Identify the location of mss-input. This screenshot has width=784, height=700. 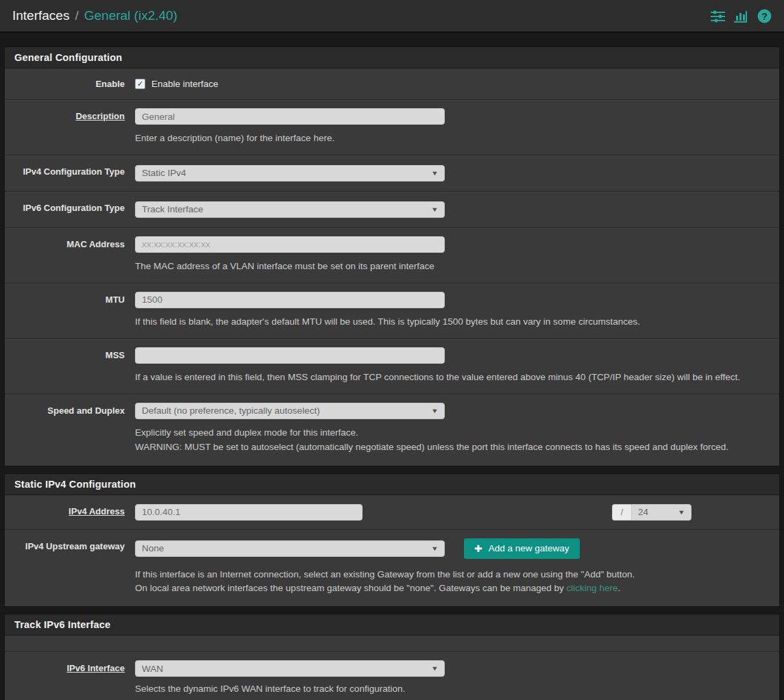
(290, 355).